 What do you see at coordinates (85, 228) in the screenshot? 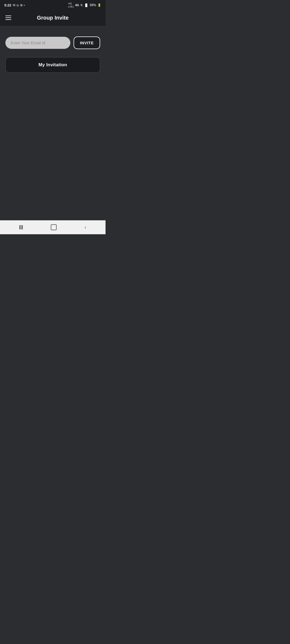
I see `back-icon: ‹` at bounding box center [85, 228].